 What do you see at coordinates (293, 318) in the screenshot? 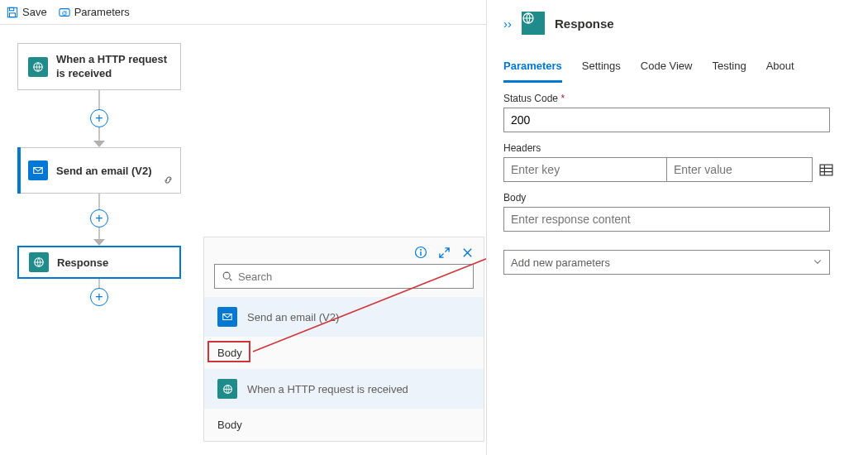
I see `picker-email-label: Send an email (V2)` at bounding box center [293, 318].